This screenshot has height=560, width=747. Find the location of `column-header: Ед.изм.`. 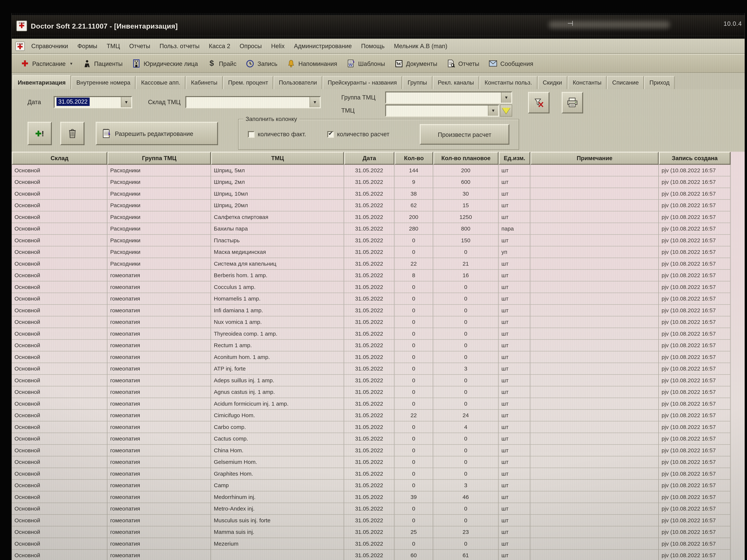

column-header: Ед.изм. is located at coordinates (515, 158).